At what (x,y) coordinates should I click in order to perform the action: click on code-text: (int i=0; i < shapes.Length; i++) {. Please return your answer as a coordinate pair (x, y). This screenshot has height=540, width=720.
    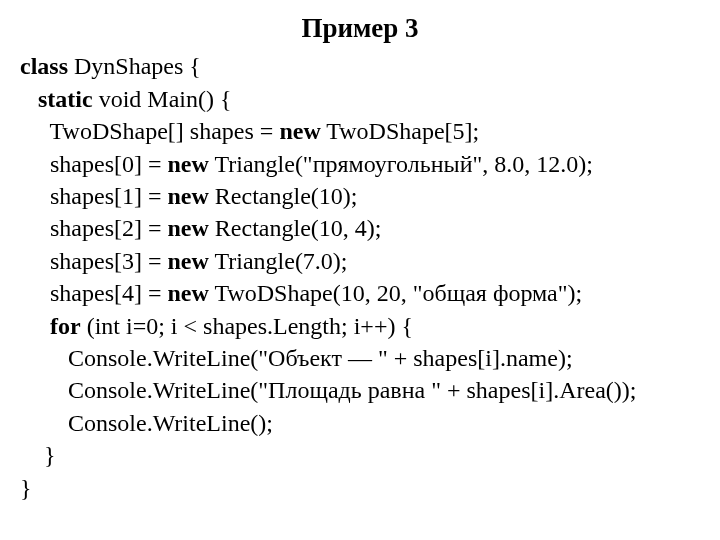
    Looking at the image, I should click on (247, 326).